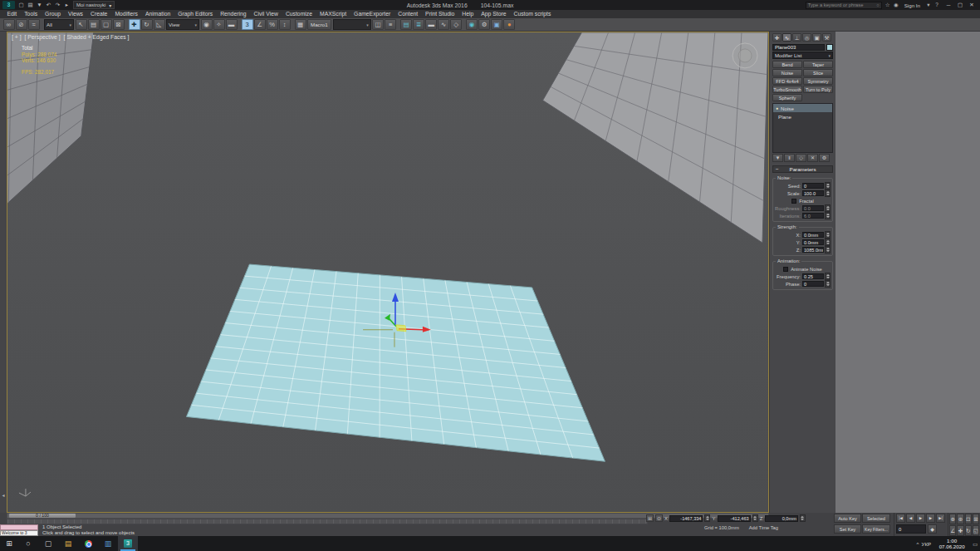  What do you see at coordinates (401, 328) in the screenshot?
I see `gizmo-xy-plane-handle` at bounding box center [401, 328].